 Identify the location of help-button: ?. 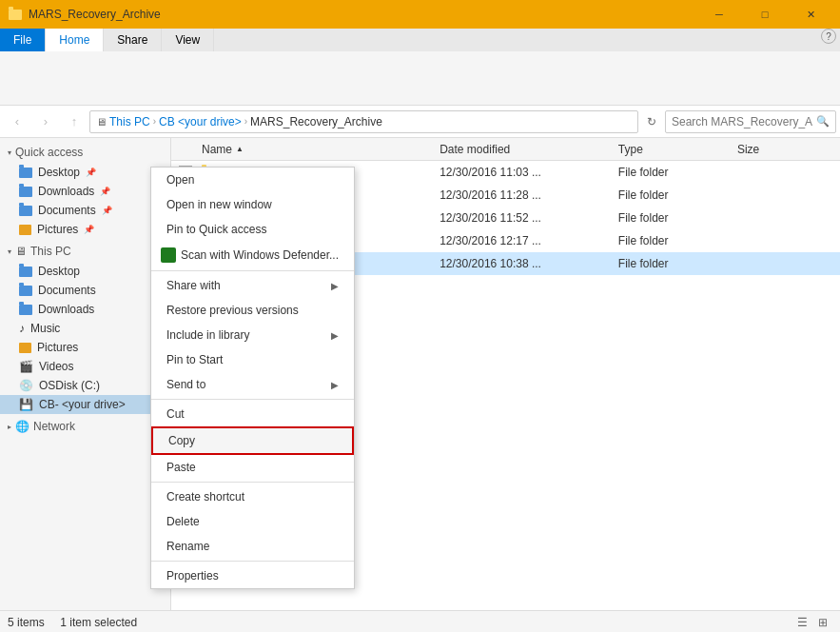
(829, 36).